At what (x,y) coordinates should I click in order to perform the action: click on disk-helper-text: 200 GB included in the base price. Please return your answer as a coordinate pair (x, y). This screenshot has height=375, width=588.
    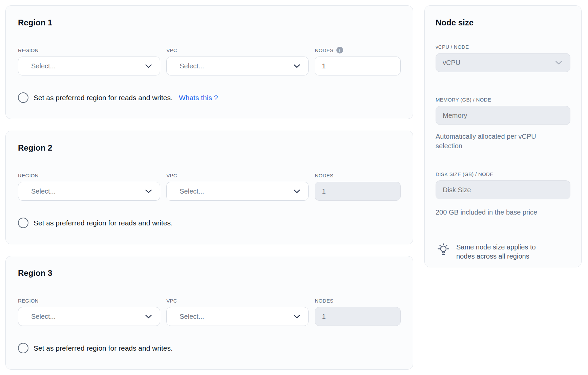
    Looking at the image, I should click on (503, 212).